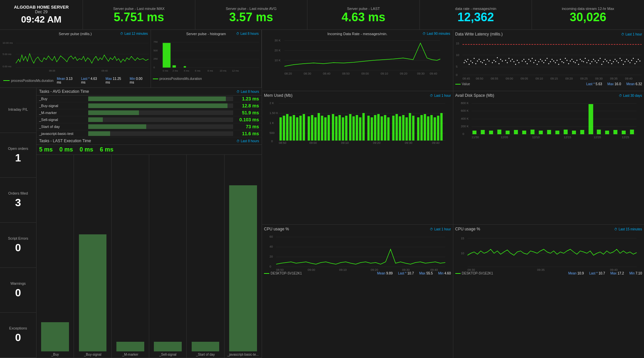 Image resolution: width=644 pixels, height=358 pixels. What do you see at coordinates (509, 79) in the screenshot?
I see `svg-text: 09:00` at bounding box center [509, 79].